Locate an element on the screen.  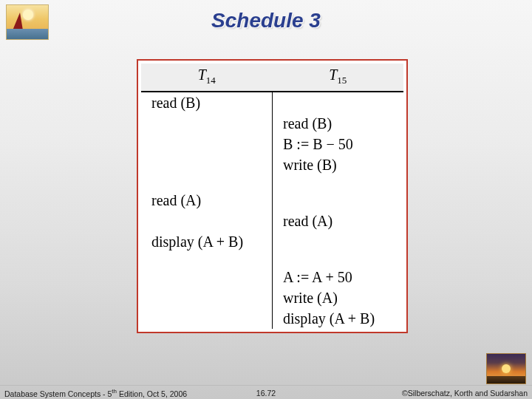
cell-t14: display (A + B) is located at coordinates (207, 242).